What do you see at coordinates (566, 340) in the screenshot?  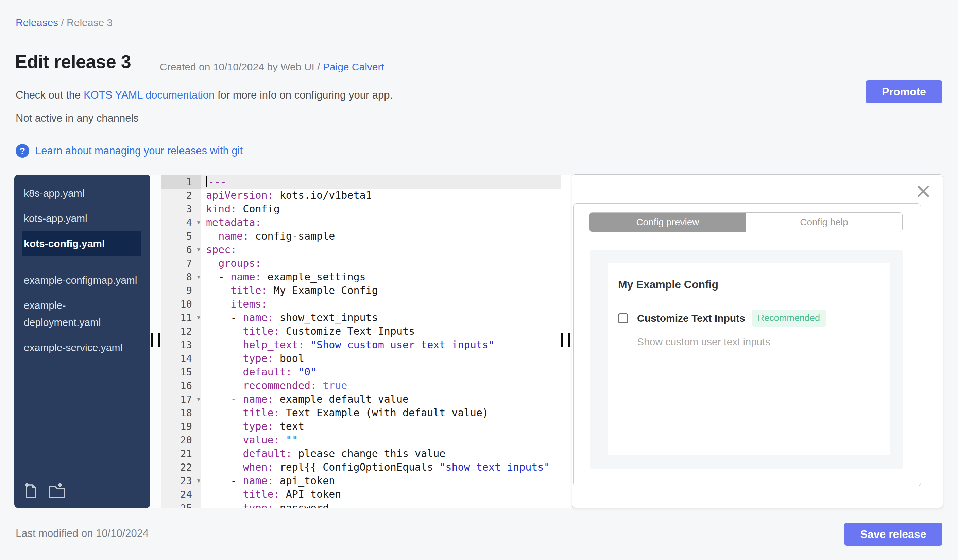 I see `panel-resize-handle` at bounding box center [566, 340].